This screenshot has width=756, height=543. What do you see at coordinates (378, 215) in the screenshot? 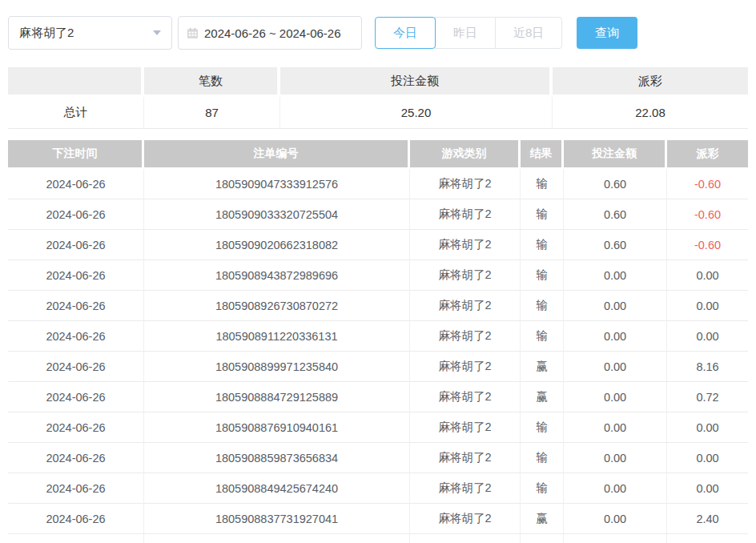
I see `table-row: 2024-06-261805909033320725504麻将胡了2输0.60-…` at bounding box center [378, 215].